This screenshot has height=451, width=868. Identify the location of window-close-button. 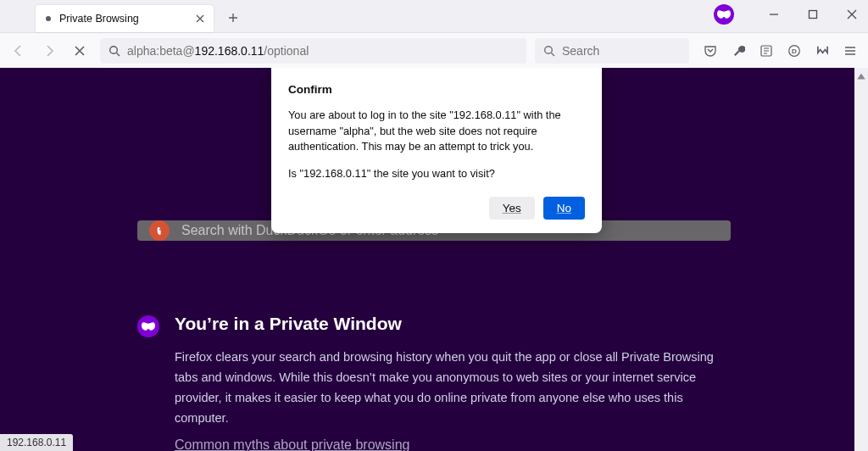
(852, 14).